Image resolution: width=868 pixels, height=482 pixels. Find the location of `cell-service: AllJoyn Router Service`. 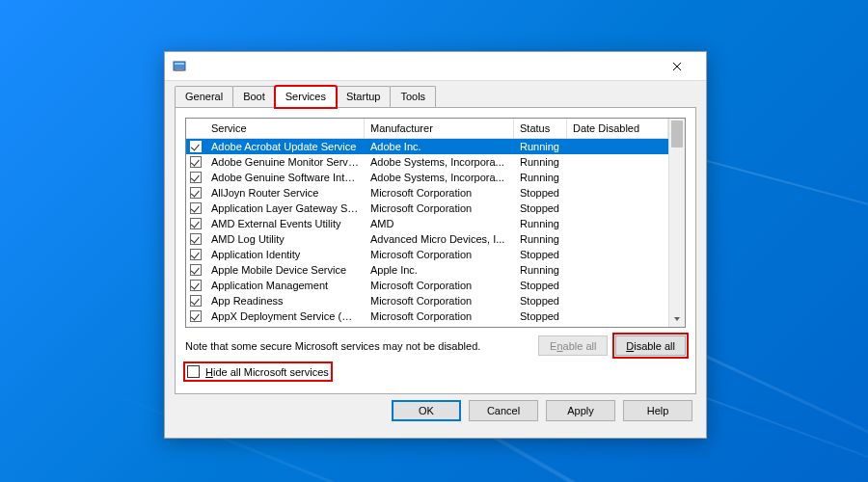

cell-service: AllJoyn Router Service is located at coordinates (285, 193).